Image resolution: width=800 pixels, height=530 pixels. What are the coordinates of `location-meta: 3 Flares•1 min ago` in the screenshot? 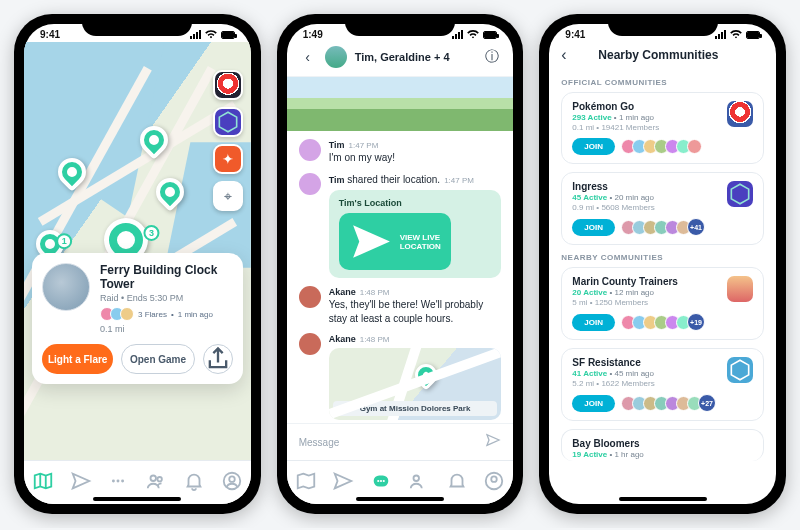 It's located at (166, 314).